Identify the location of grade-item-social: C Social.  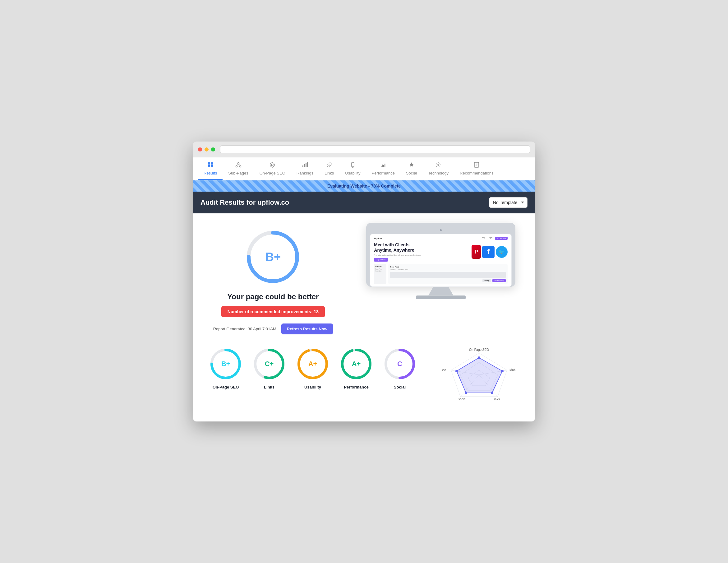
(400, 368).